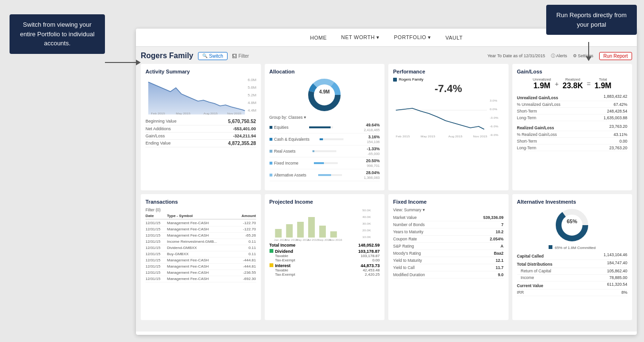 The width and height of the screenshot is (644, 342). Describe the element at coordinates (448, 275) in the screenshot. I see `fi-duration: Modified Duration 9.0` at that location.